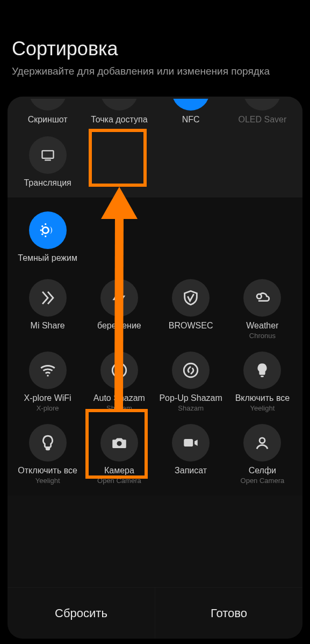 This screenshot has height=644, width=310. Describe the element at coordinates (191, 381) in the screenshot. I see `tile-popup-shazam: Pop-Up Shazam Shazam` at that location.